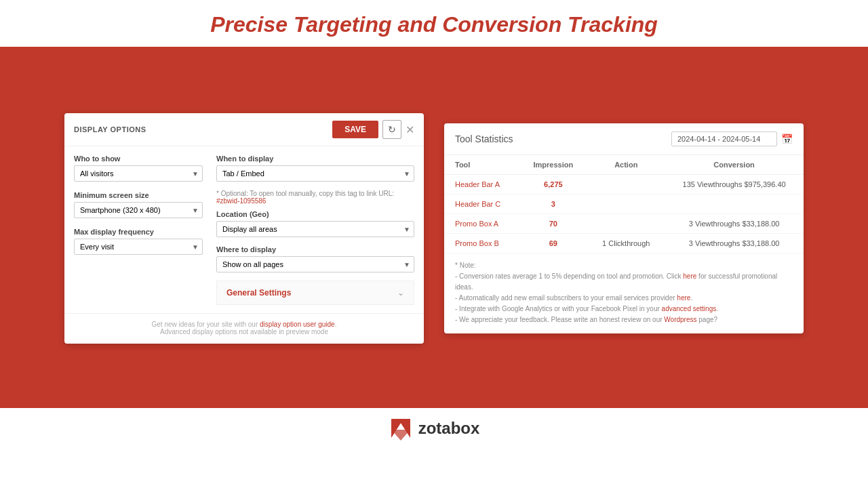 The width and height of the screenshot is (868, 488). What do you see at coordinates (481, 205) in the screenshot?
I see `cell-tool: Header Bar C` at bounding box center [481, 205].